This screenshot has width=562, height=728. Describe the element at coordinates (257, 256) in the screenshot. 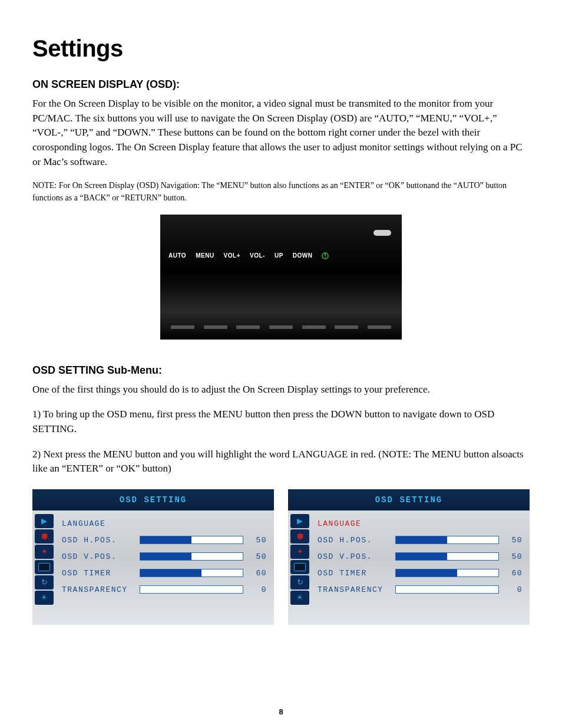

I see `bezel-volm-label: VOL-` at that location.